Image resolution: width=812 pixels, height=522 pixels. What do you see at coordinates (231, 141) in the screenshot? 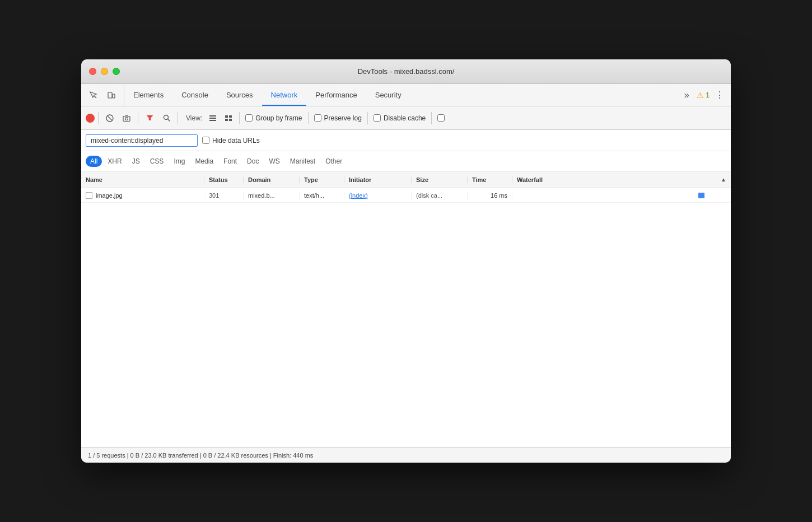
I see `hide-data-urls-label: Hide data URLs` at bounding box center [231, 141].